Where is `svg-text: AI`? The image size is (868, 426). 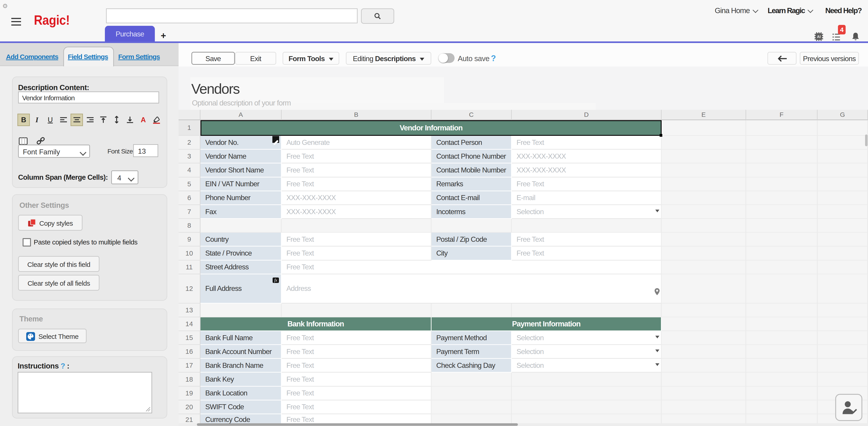
svg-text: AI is located at coordinates (819, 37).